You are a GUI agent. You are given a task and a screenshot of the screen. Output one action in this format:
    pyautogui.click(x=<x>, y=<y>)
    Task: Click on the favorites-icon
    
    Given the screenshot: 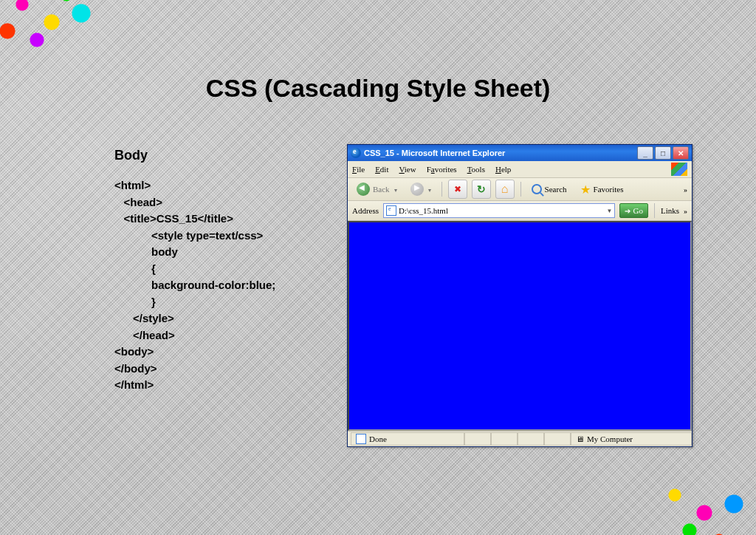 What is the action you would take?
    pyautogui.click(x=585, y=189)
    